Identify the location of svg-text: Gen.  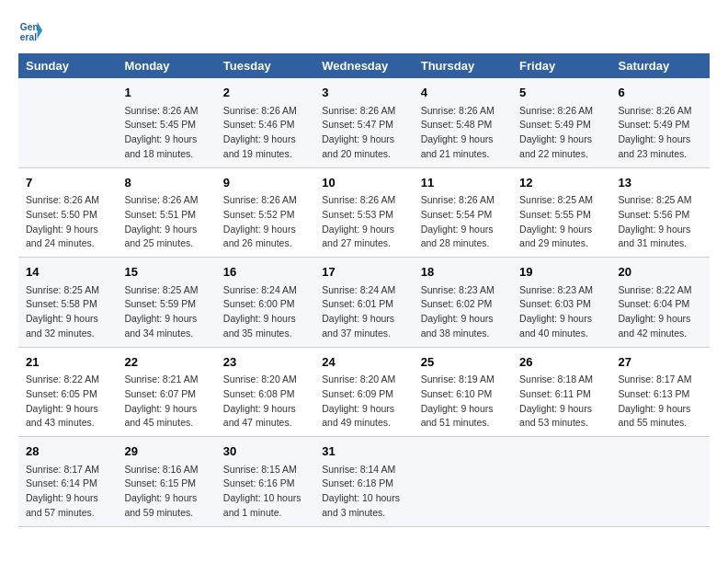
(29, 28).